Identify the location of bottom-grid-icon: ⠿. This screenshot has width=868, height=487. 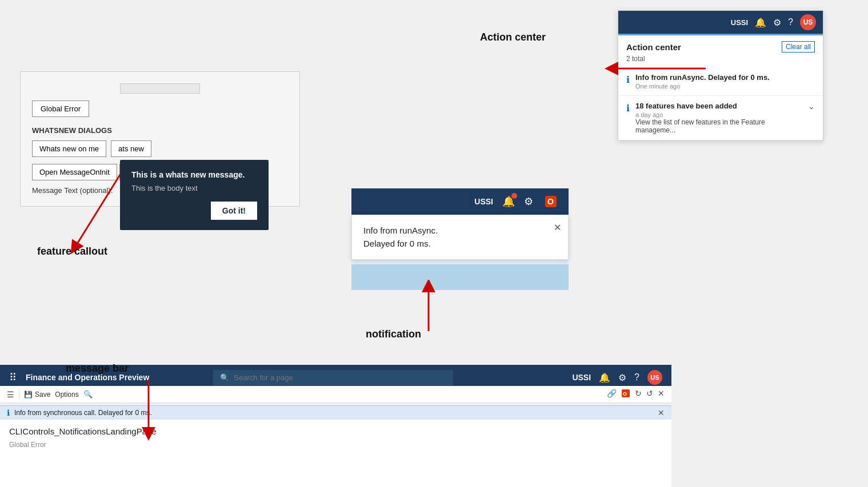
(13, 377).